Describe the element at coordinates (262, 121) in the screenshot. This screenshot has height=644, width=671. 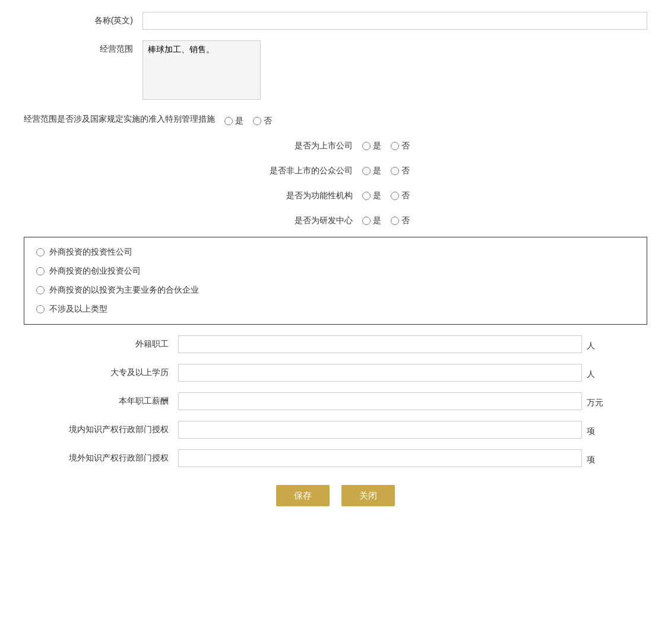
I see `special-mgmt-no-label: 否` at that location.